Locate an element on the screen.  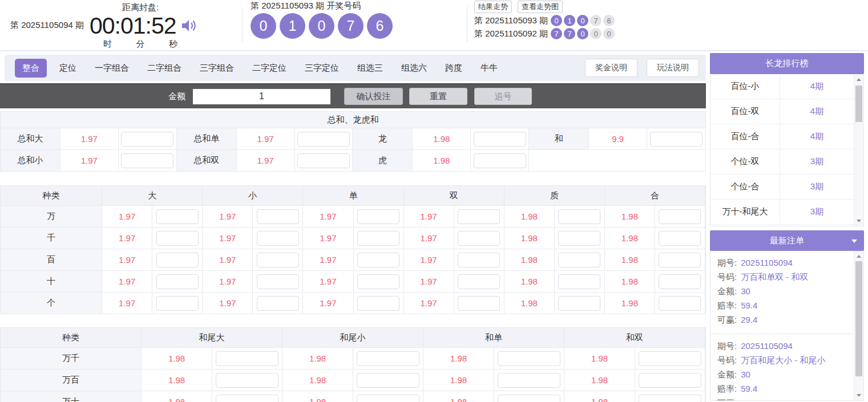
bet-input-qian-xiao is located at coordinates (278, 238).